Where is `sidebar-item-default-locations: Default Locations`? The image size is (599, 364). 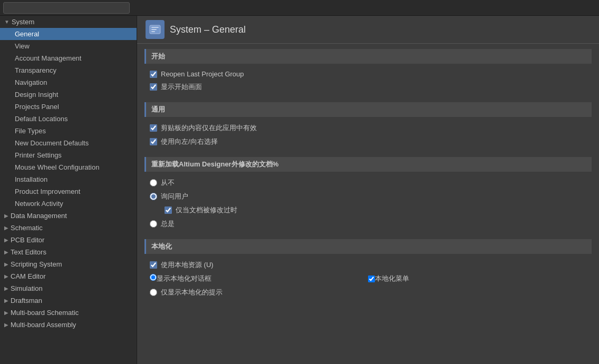
sidebar-item-default-locations: Default Locations is located at coordinates (69, 119).